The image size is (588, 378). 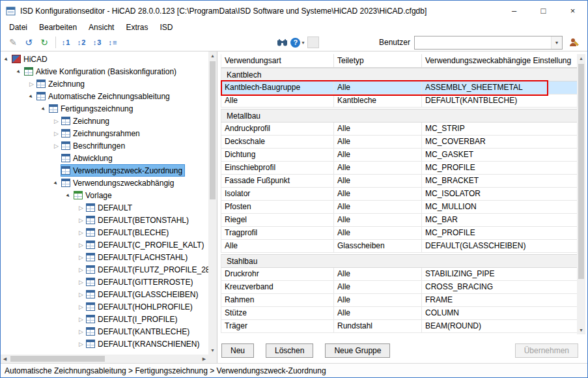 What do you see at coordinates (104, 331) in the screenshot?
I see `tree-item-default-kantbleche: ▷DEFAULT(KANTBLECHE)` at bounding box center [104, 331].